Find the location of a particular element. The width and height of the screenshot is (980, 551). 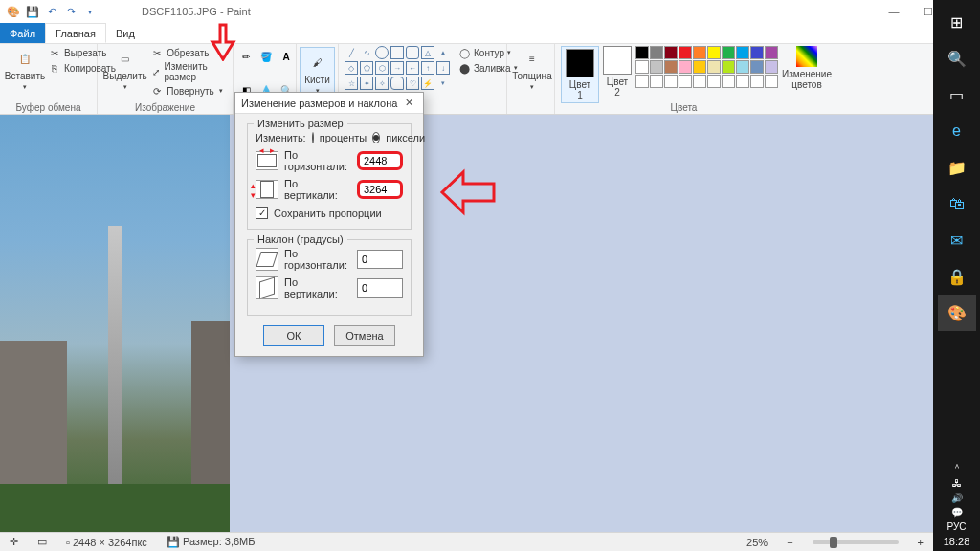

skew-legend: Наклон (градусы) is located at coordinates (301, 239).